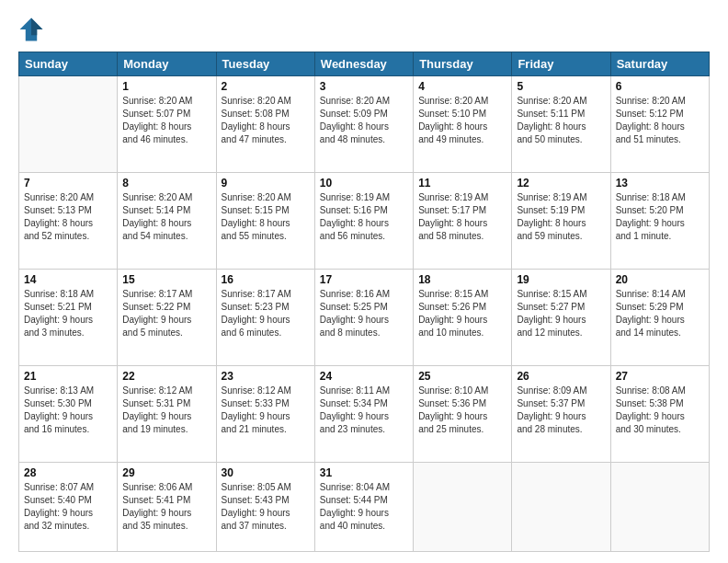 Image resolution: width=728 pixels, height=563 pixels. Describe the element at coordinates (462, 86) in the screenshot. I see `day-number: 4` at that location.